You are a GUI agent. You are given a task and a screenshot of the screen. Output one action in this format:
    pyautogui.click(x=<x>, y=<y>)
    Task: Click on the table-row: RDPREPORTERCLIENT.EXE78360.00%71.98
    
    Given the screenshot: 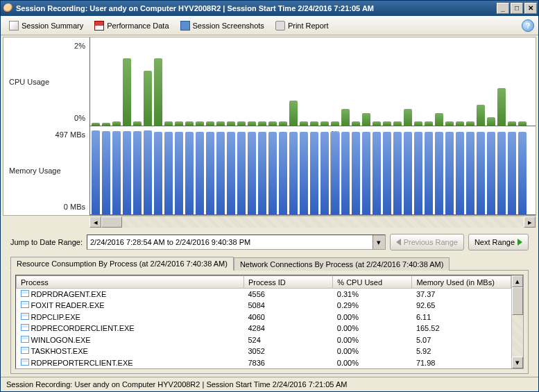 What is the action you would take?
    pyautogui.click(x=264, y=364)
    